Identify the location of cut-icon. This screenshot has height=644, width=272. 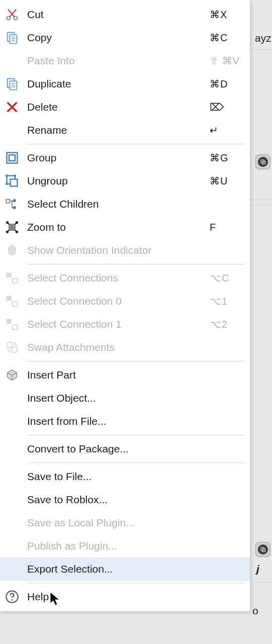
(16, 15).